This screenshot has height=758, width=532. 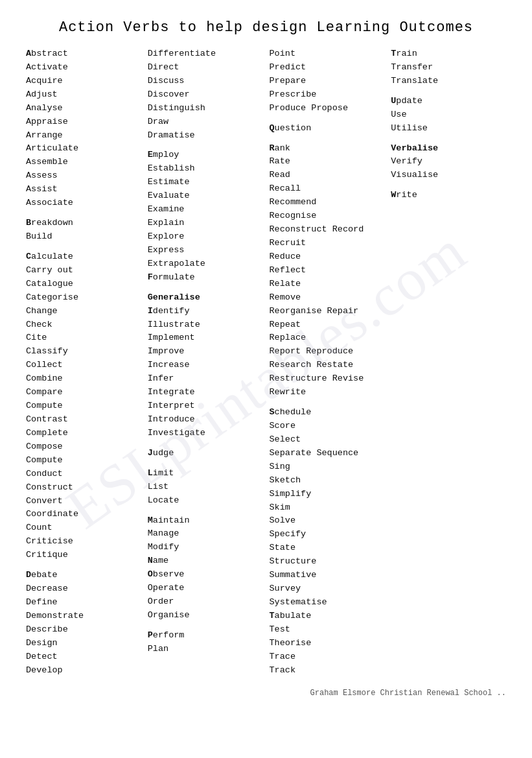 I want to click on word-item: Critique, so click(x=84, y=555).